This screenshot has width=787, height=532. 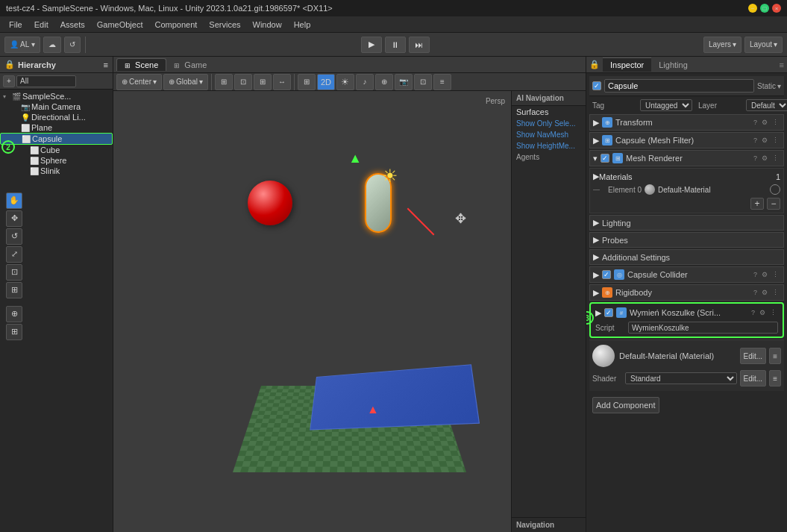 What do you see at coordinates (72, 45) in the screenshot?
I see `history-button: ↺` at bounding box center [72, 45].